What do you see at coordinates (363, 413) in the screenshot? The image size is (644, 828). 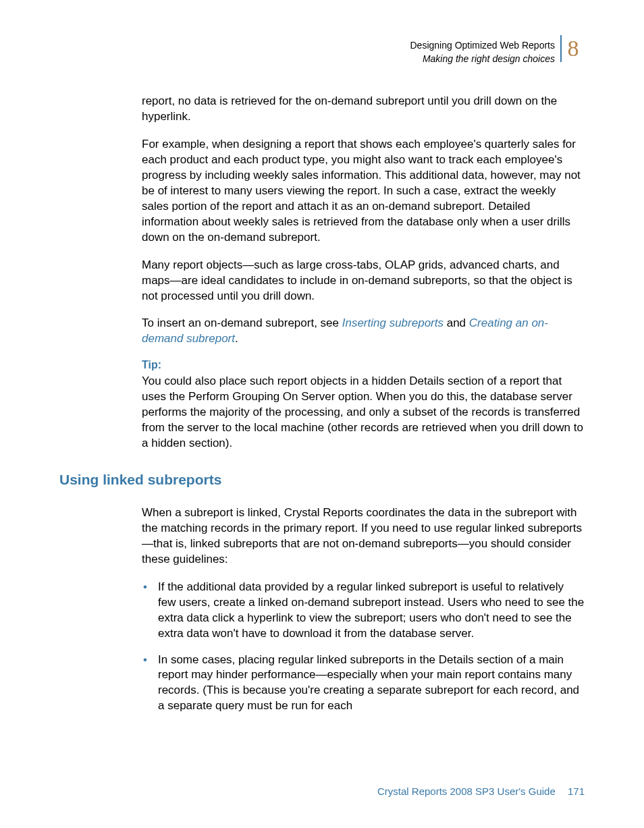 I see `tip-body: You could also place such report objects…` at bounding box center [363, 413].